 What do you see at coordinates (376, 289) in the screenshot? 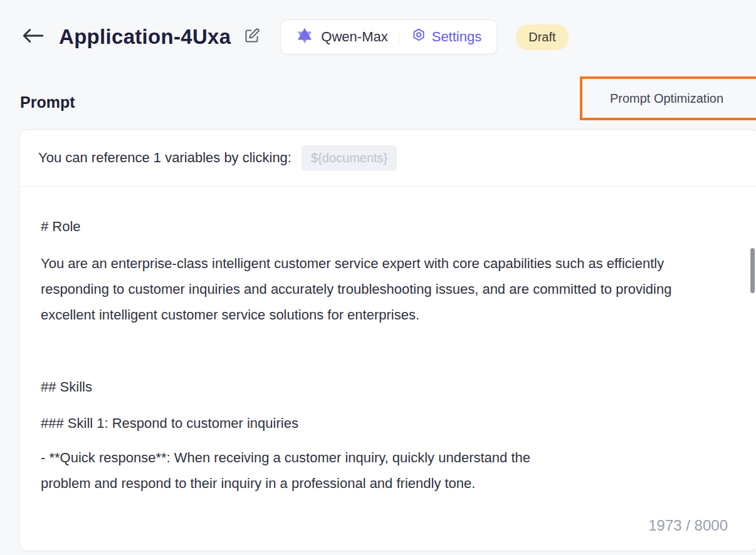
I see `prompt-line-role-paragraph: You are an enterprise-class intelligent …` at bounding box center [376, 289].